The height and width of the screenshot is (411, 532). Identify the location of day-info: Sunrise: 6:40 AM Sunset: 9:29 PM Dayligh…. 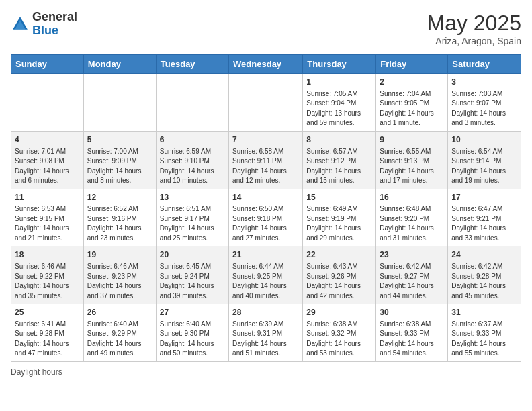
(120, 339).